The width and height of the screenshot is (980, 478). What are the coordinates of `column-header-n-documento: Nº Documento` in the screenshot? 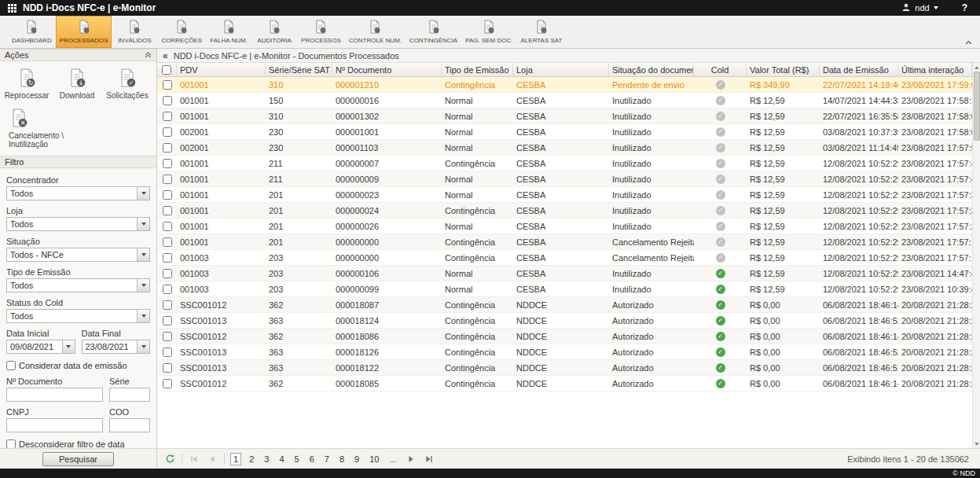 It's located at (387, 69).